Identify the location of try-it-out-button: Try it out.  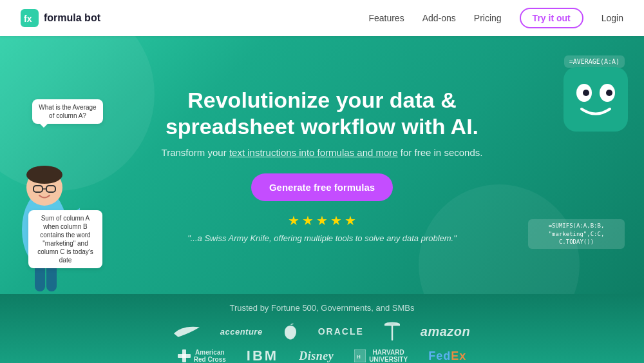
(551, 18).